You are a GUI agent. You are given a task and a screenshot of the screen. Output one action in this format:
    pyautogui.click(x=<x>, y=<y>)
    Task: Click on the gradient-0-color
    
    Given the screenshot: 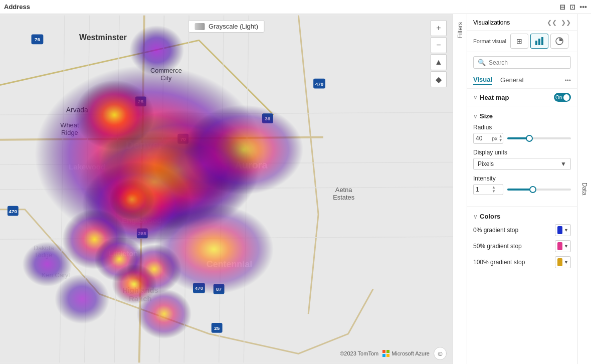 What is the action you would take?
    pyautogui.click(x=560, y=230)
    